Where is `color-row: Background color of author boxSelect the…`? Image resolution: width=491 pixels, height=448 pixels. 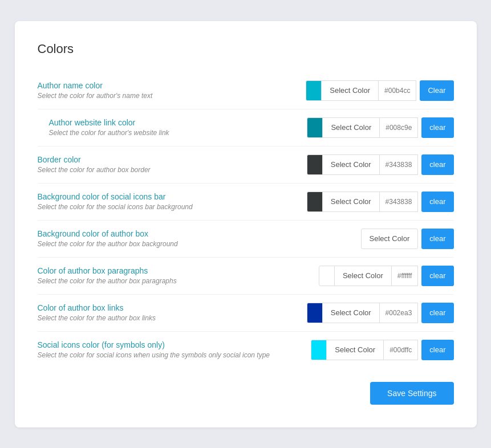 color-row: Background color of author boxSelect the… is located at coordinates (246, 239).